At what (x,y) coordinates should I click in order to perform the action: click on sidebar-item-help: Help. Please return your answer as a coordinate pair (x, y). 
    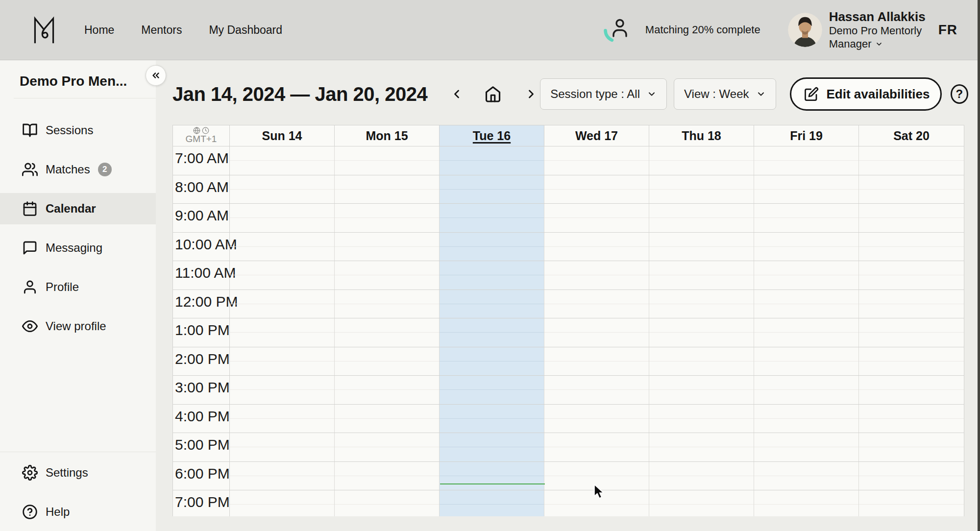
    Looking at the image, I should click on (78, 512).